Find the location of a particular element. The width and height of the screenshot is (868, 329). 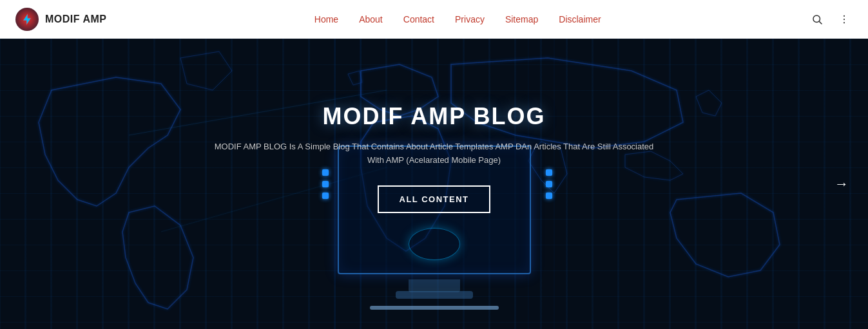

hero-title: MODIF AMP BLOG is located at coordinates (434, 117).